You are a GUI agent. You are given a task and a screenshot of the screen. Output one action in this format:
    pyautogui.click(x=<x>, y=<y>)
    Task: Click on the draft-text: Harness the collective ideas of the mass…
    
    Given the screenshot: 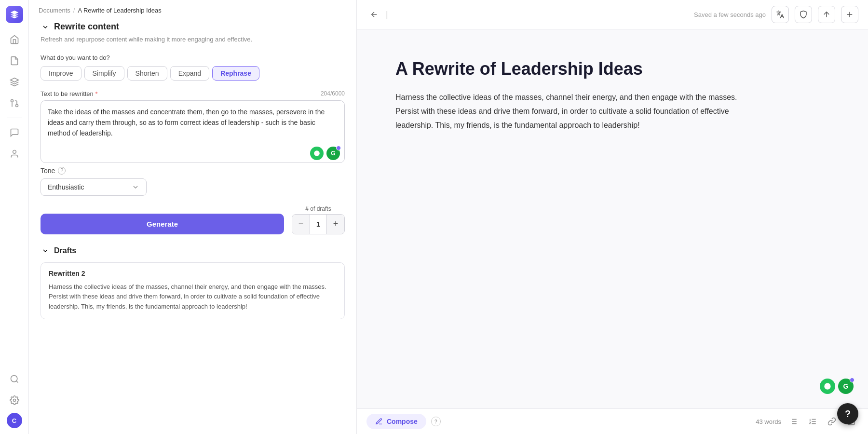 What is the action you would take?
    pyautogui.click(x=193, y=297)
    